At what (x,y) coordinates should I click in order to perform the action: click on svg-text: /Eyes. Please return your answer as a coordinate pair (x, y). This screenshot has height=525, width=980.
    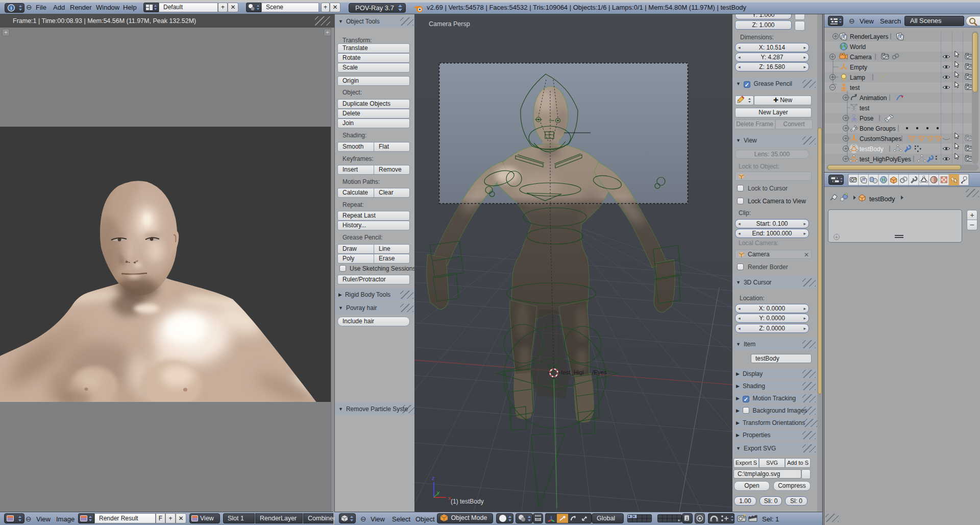
    Looking at the image, I should click on (599, 372).